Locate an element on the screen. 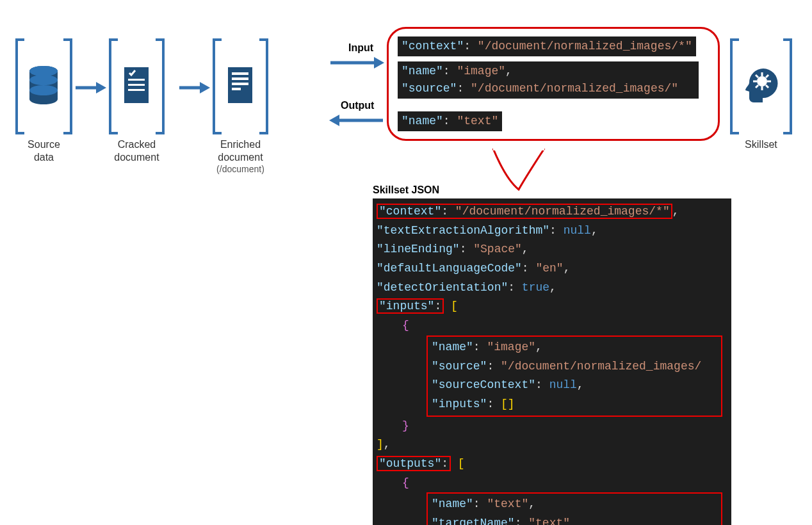 The image size is (812, 525). stage-skillset-label: Skillset is located at coordinates (761, 145).